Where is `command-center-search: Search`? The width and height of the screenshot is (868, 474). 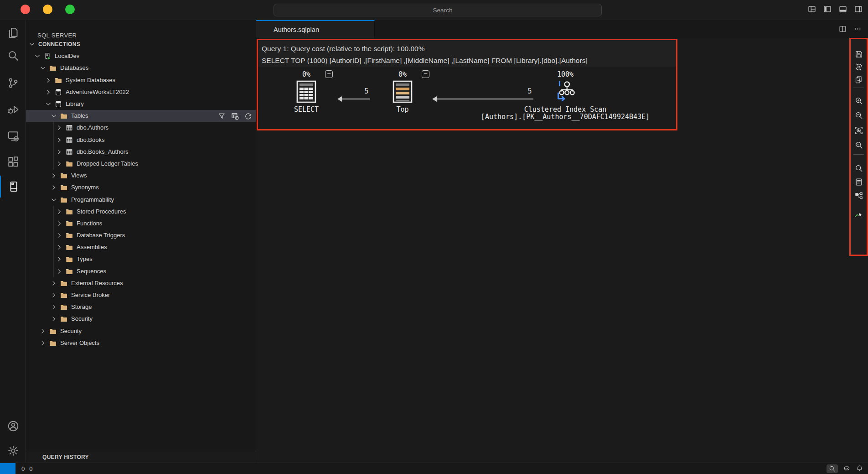
command-center-search: Search is located at coordinates (438, 10).